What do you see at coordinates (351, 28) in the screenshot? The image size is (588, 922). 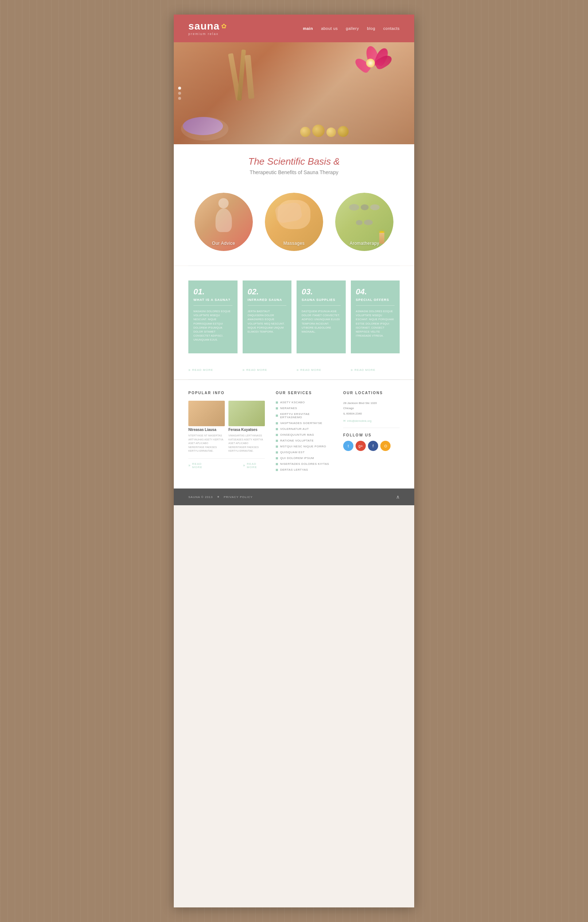 I see `main-nav: main about us gallery blog contacts` at bounding box center [351, 28].